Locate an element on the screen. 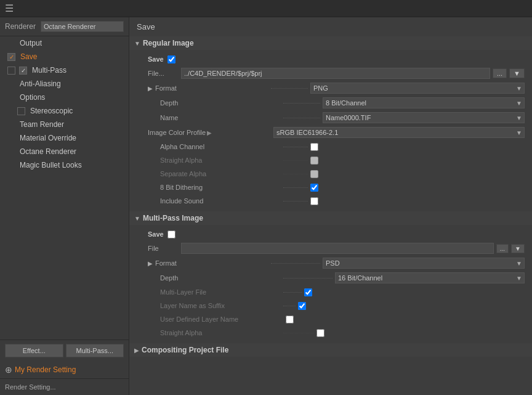  multipass-file-dropdown-button: ▼ is located at coordinates (518, 249).